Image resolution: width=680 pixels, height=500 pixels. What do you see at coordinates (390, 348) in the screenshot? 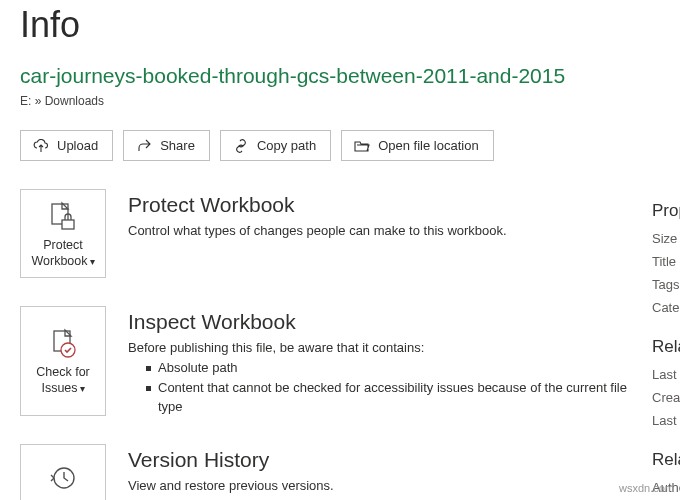
I see `inspect-workbook-desc: Before publishing this file, be aware th…` at bounding box center [390, 348].